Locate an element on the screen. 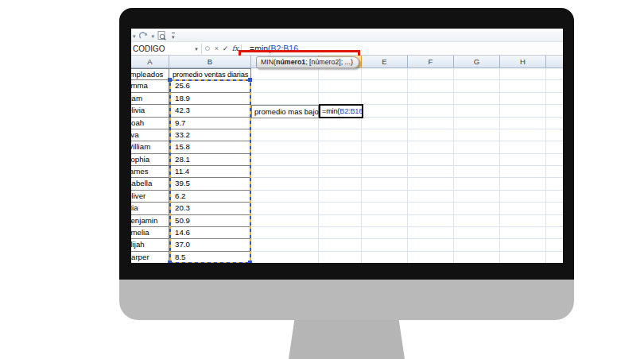  cell: Liam is located at coordinates (150, 98).